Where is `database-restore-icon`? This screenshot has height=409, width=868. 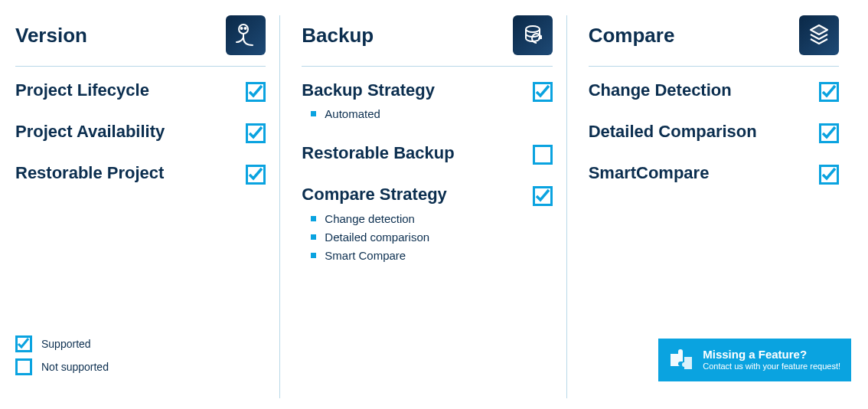
database-restore-icon is located at coordinates (533, 35).